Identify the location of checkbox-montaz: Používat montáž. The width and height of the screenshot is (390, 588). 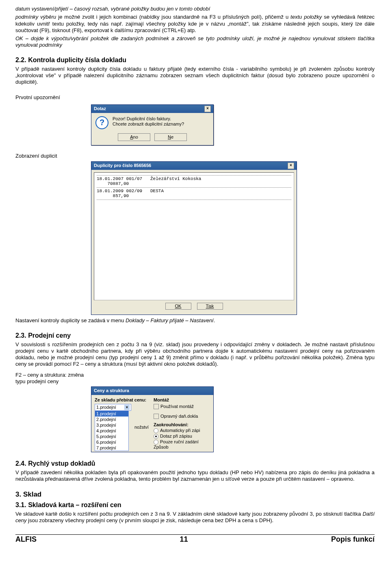
(177, 407).